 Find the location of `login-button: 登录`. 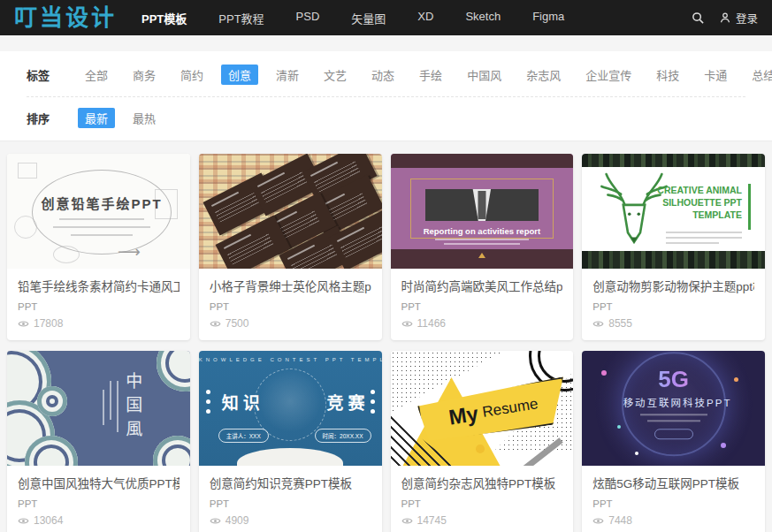

login-button: 登录 is located at coordinates (738, 18).